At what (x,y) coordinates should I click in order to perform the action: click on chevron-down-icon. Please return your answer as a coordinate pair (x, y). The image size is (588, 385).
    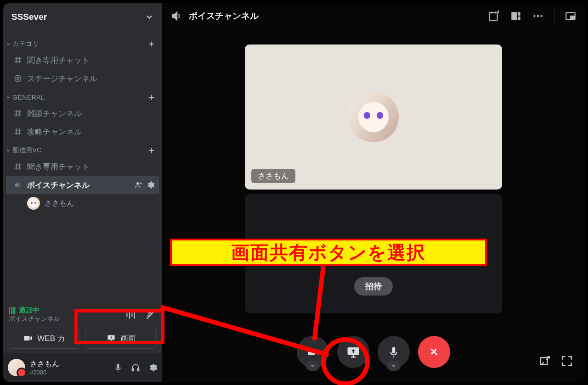
    Looking at the image, I should click on (149, 17).